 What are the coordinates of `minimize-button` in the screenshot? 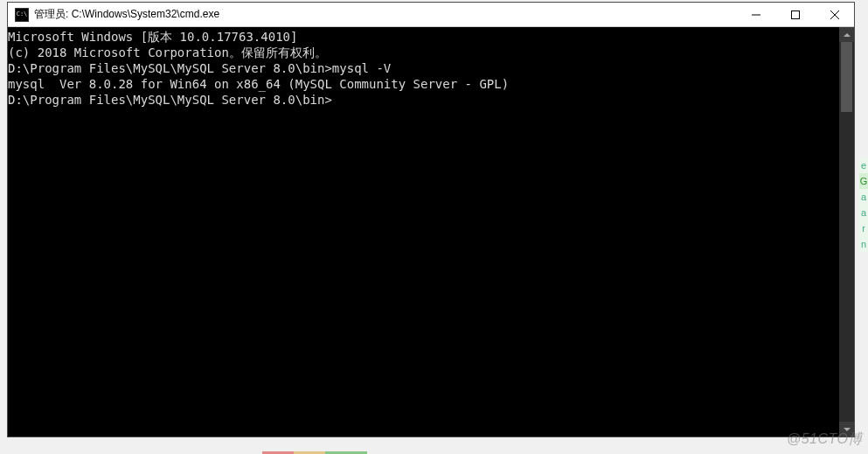 It's located at (755, 14).